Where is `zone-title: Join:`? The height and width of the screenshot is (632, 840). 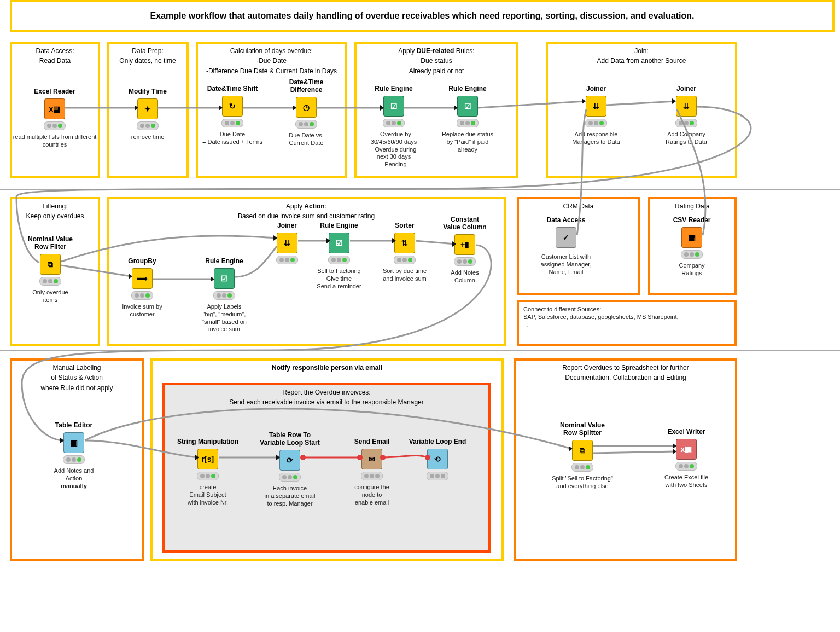
zone-title: Join: is located at coordinates (641, 51).